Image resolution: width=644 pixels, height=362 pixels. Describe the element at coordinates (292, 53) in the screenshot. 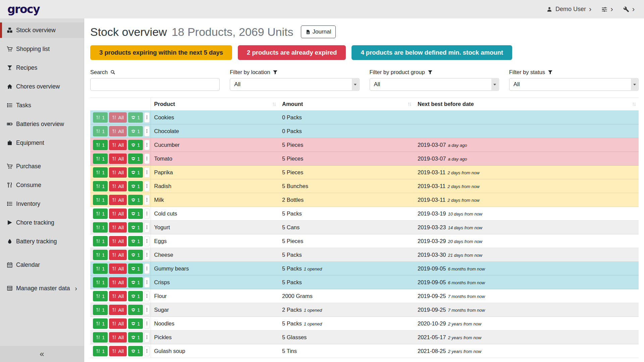

I see `status-badge-2: 2 products are already expired` at that location.